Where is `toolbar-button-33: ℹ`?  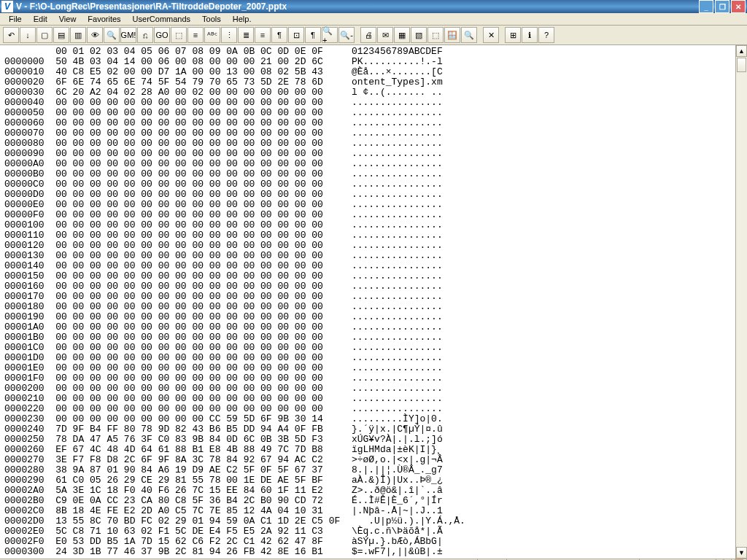
toolbar-button-33: ℹ is located at coordinates (530, 35).